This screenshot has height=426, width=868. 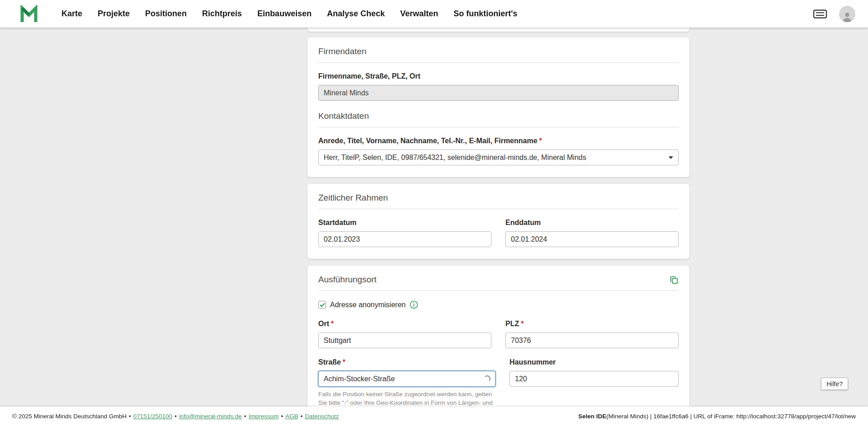 I want to click on anonymize-checkbox, so click(x=322, y=304).